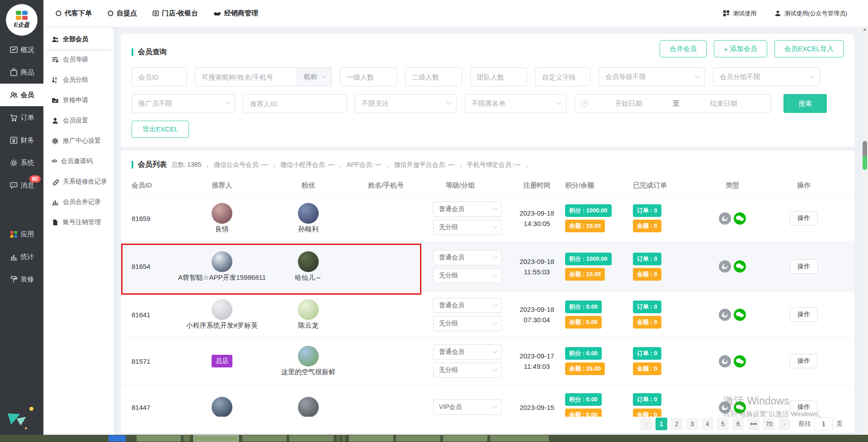 Image resolution: width=868 pixels, height=442 pixels. What do you see at coordinates (725, 315) in the screenshot?
I see `open-platform-icon` at bounding box center [725, 315].